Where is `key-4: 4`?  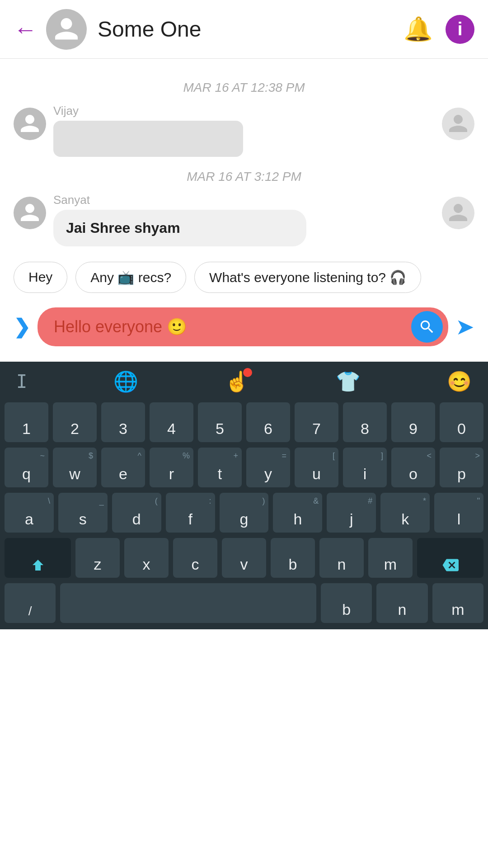
key-4: 4 is located at coordinates (172, 422).